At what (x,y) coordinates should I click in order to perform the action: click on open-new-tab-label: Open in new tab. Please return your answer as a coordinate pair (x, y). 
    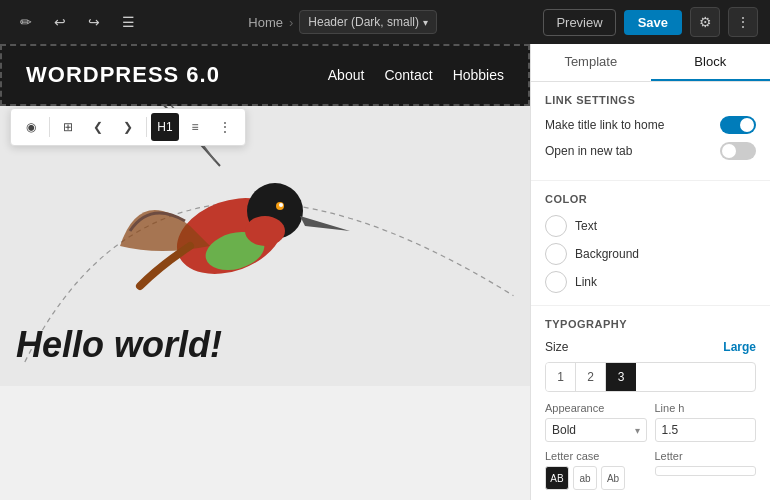
    Looking at the image, I should click on (632, 151).